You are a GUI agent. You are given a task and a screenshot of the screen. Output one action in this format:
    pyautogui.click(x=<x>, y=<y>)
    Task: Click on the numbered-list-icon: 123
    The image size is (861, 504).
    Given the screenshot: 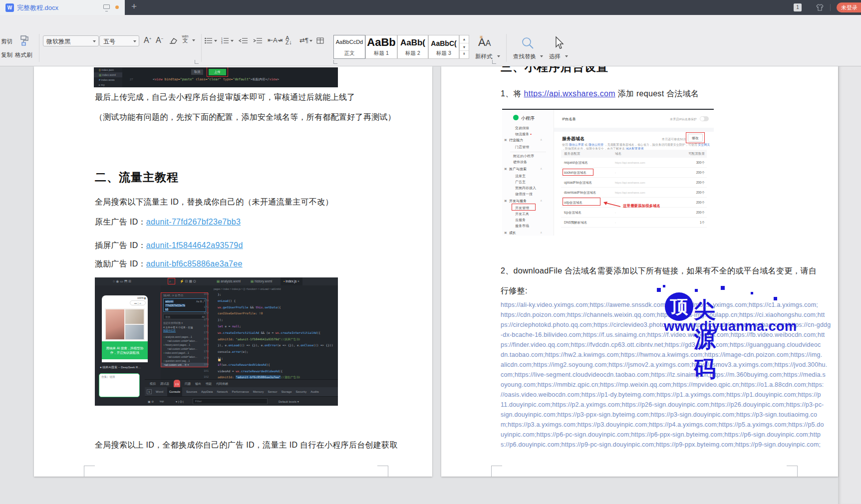 What is the action you would take?
    pyautogui.click(x=225, y=41)
    